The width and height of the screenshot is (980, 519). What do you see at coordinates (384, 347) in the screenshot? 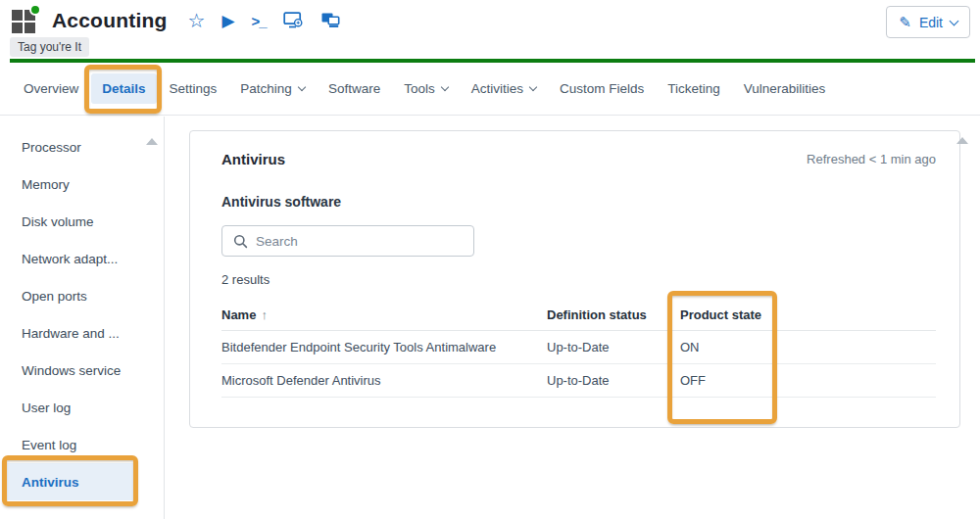
I see `cell-name: Bitdefender Endpoint Security Tools Anti…` at bounding box center [384, 347].